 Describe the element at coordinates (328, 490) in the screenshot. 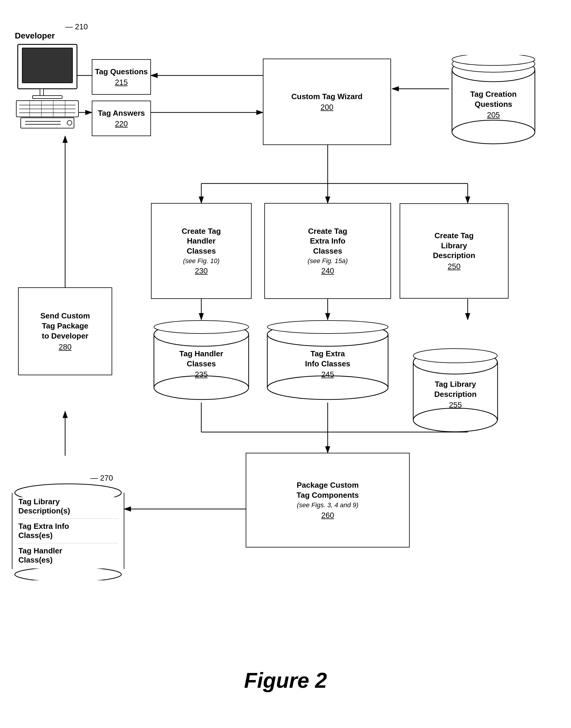

I see `package-custom-title: Package CustomTag Components` at that location.